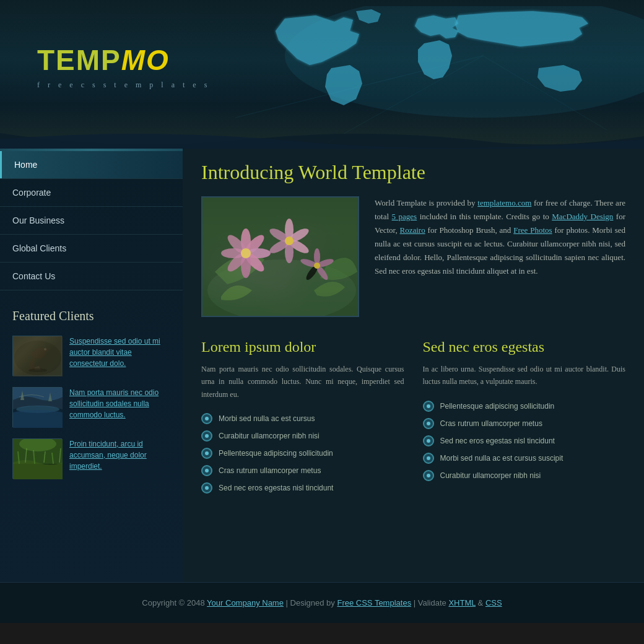  What do you see at coordinates (494, 603) in the screenshot?
I see `footer-css-link: CSS` at bounding box center [494, 603].